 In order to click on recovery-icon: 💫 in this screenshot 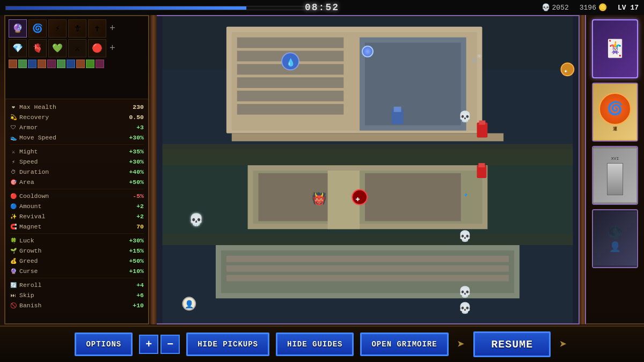, I will do `click(13, 117)`.